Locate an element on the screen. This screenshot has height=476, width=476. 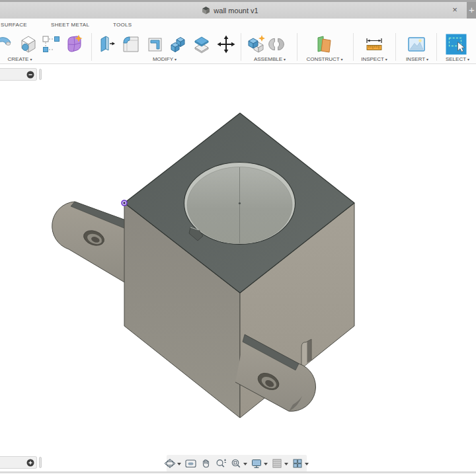
new-component-icon is located at coordinates (257, 44).